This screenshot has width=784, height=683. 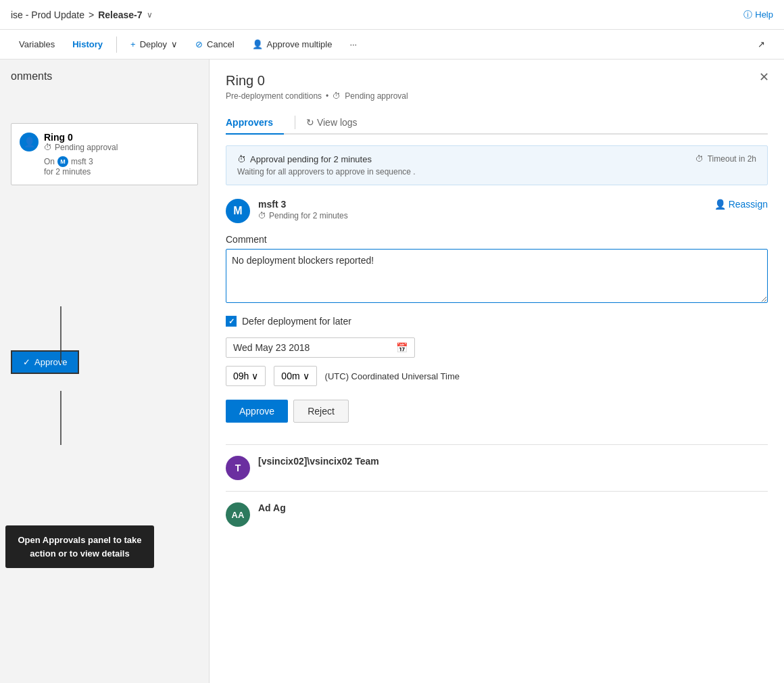 I want to click on info-box-title: ⏱ Approval pending for 2 minutes, so click(x=326, y=160).